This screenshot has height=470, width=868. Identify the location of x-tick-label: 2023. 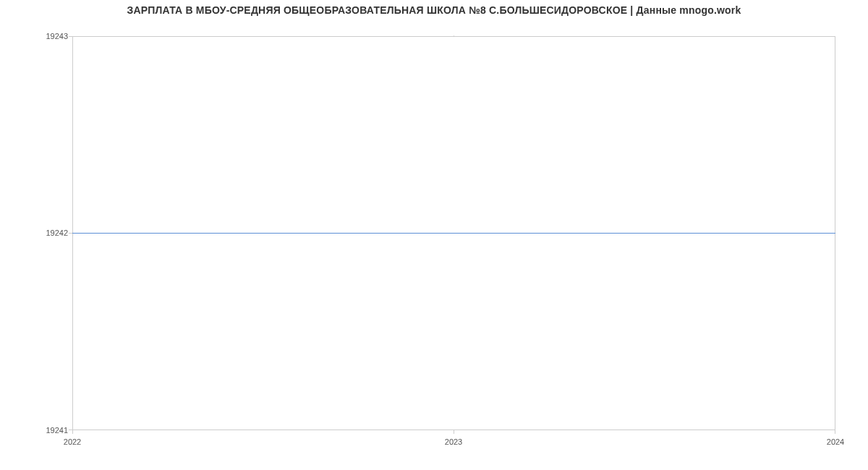
(454, 442).